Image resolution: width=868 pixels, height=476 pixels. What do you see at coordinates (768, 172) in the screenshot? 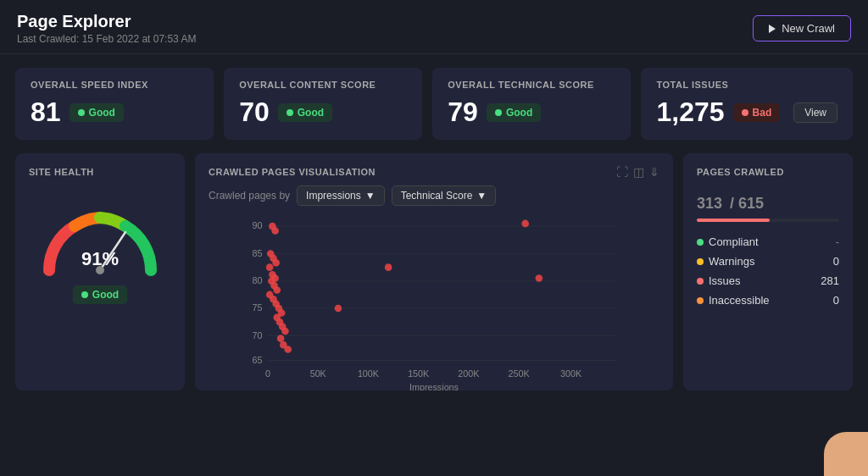
I see `pages-crawled-label: PAGES CRAWLED` at bounding box center [768, 172].